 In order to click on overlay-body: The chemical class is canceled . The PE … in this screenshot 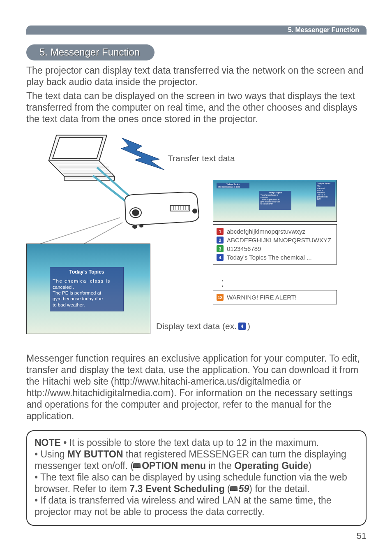, I will do `click(87, 295)`.